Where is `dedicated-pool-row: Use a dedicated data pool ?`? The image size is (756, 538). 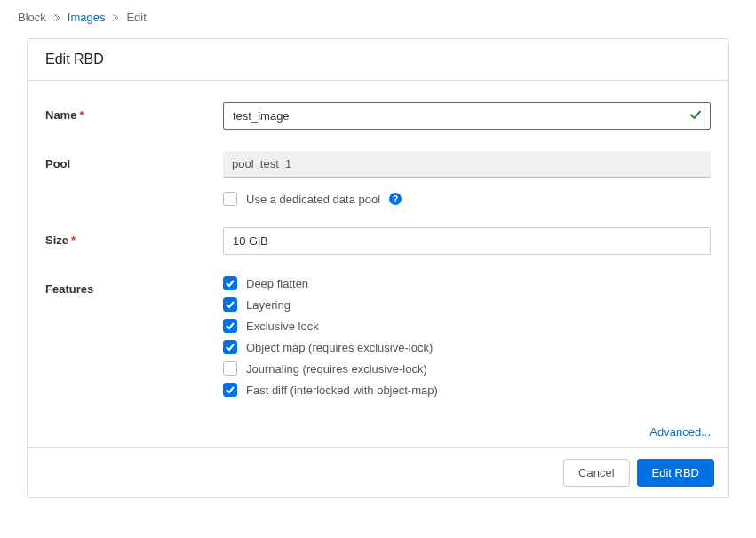 dedicated-pool-row: Use a dedicated data pool ? is located at coordinates (467, 199).